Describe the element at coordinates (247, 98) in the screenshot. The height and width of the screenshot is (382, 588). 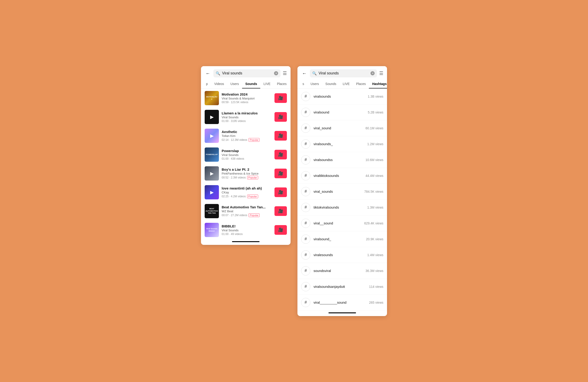
I see `sound-info: Motivation 2024Viral Sounds & Marquiori0…` at that location.